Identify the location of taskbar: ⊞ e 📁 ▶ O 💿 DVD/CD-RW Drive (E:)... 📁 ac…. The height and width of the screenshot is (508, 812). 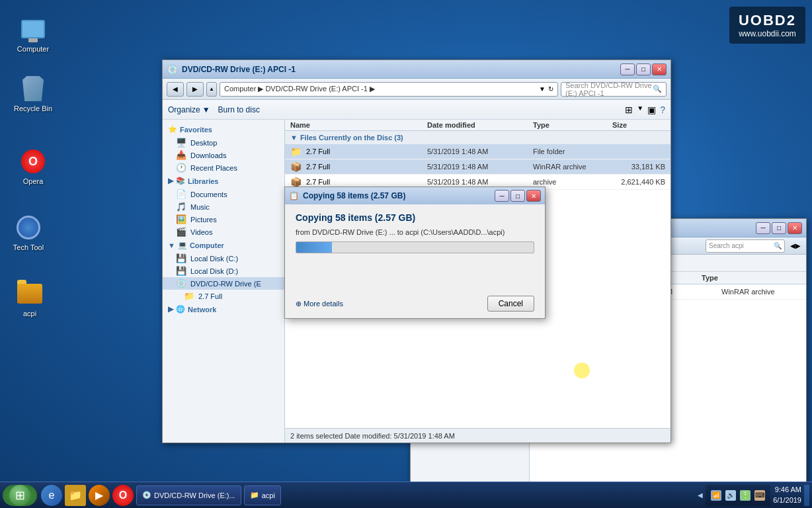
(406, 495).